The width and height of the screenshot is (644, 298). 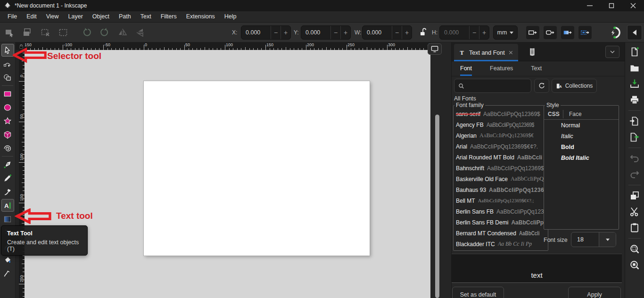 What do you see at coordinates (635, 265) in the screenshot?
I see `zoom-drawing-button` at bounding box center [635, 265].